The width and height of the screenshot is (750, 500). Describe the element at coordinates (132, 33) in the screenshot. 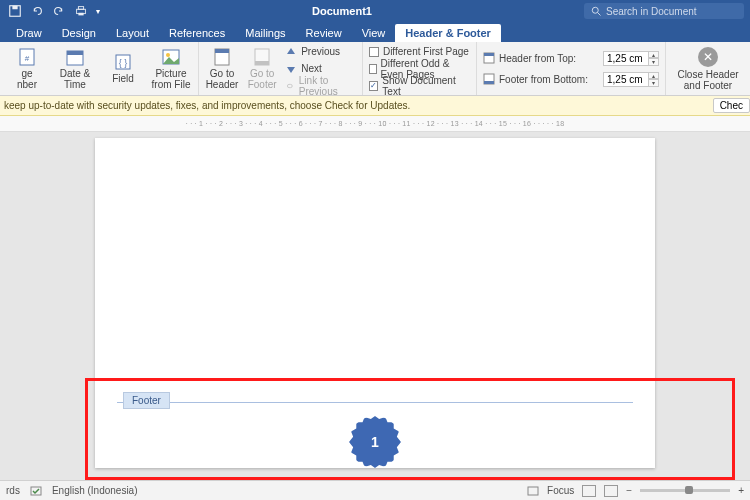

I see `tab-layout: Layout` at that location.